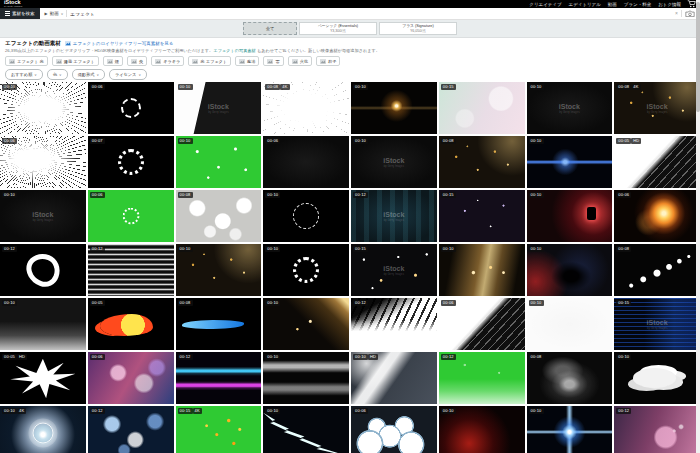  I want to click on search-input, so click(371, 14).